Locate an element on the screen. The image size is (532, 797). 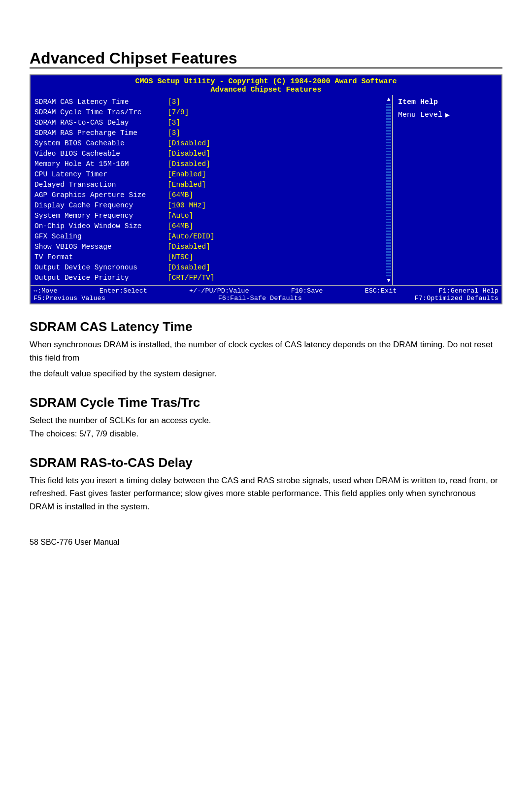
bios-row-label: System Memory Frequency is located at coordinates (101, 216).